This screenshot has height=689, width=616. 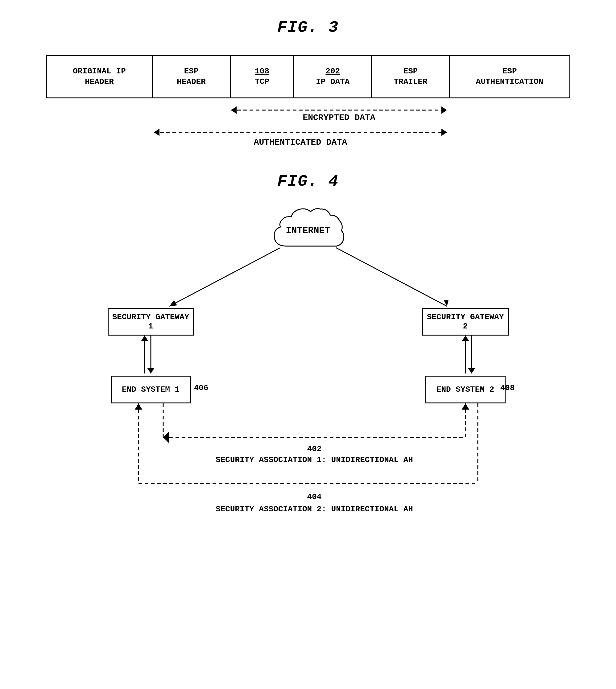 What do you see at coordinates (339, 118) in the screenshot?
I see `svg-text: ENCRYPTED DATA` at bounding box center [339, 118].